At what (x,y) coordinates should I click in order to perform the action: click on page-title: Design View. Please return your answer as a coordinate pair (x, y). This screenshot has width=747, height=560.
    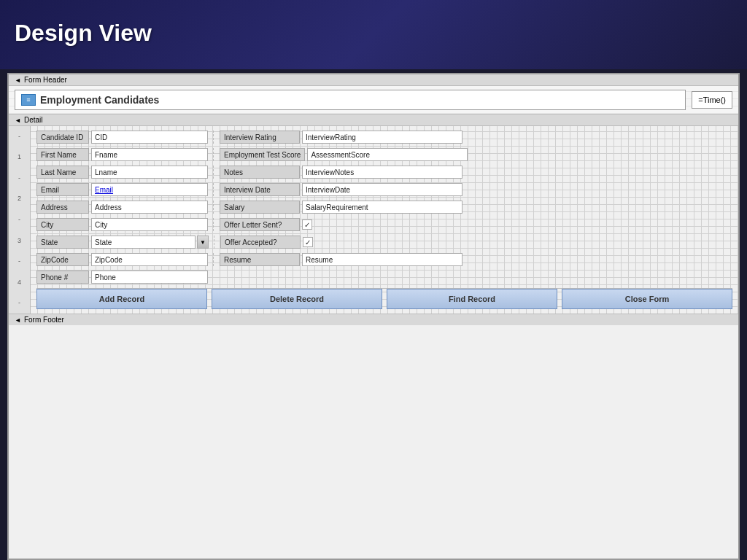
    Looking at the image, I should click on (83, 34).